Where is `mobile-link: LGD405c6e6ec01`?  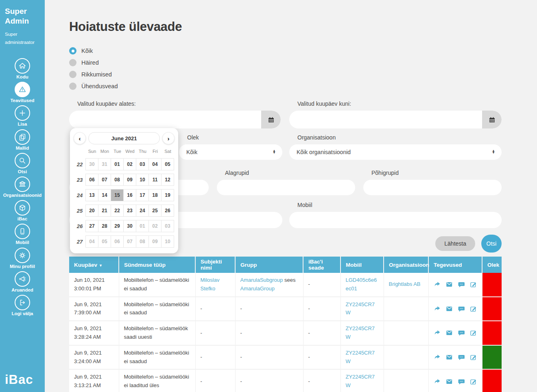
mobile-link: LGD405c6e6ec01 is located at coordinates (361, 284).